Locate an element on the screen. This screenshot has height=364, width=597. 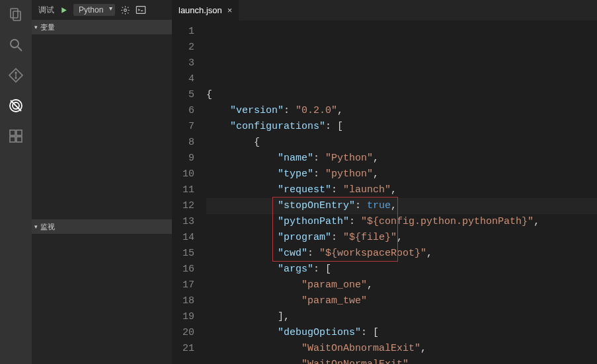
code-line: "type": "python", is located at coordinates (402, 174).